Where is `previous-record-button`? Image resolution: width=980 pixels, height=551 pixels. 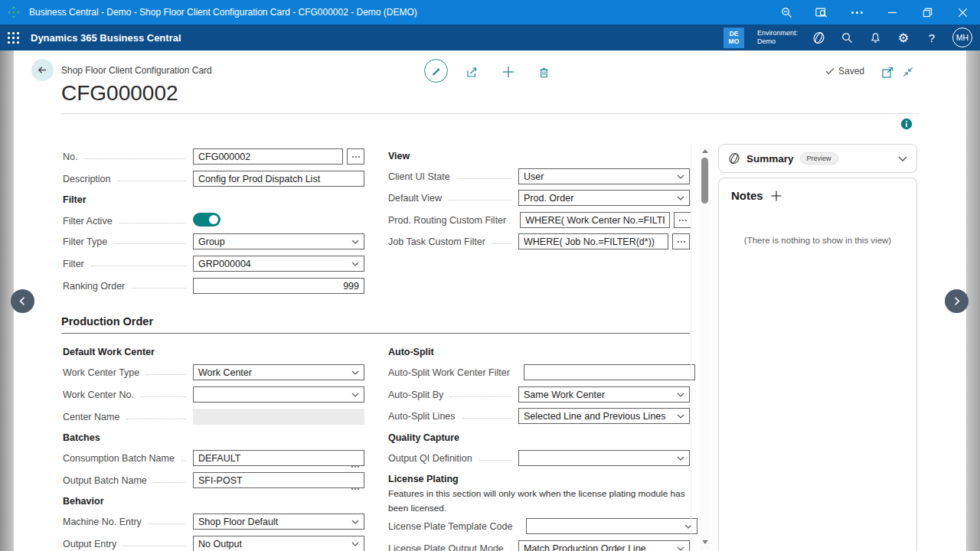 previous-record-button is located at coordinates (23, 302).